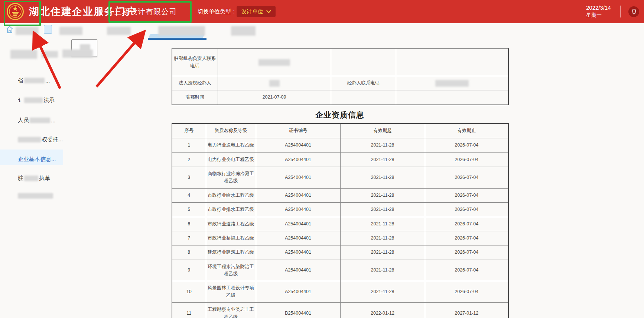 This screenshot has width=644, height=318. Describe the element at coordinates (36, 100) in the screenshot. I see `sidebar-item: 讠法承` at that location.